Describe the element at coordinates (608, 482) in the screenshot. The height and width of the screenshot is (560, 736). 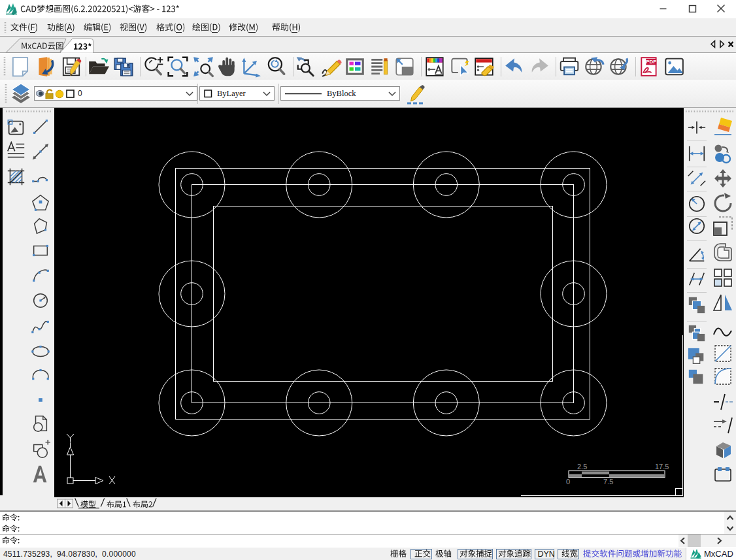
I see `svg-text: 7.5` at that location.